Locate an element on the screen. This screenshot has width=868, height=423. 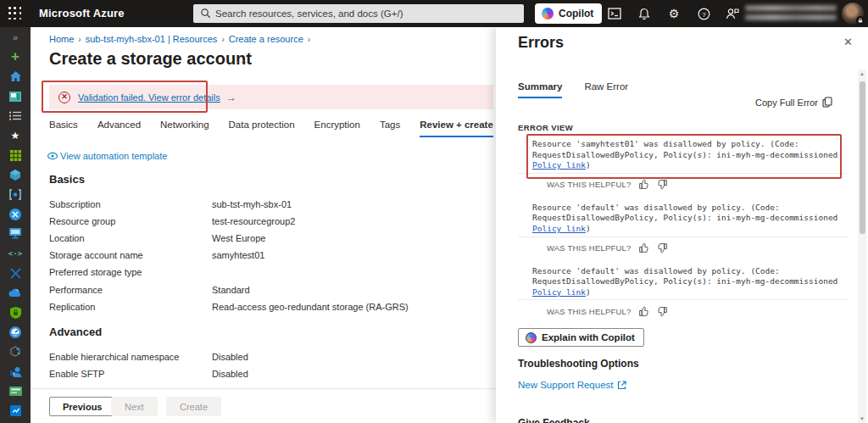
new-support-request-link: New Support Request is located at coordinates (572, 385).